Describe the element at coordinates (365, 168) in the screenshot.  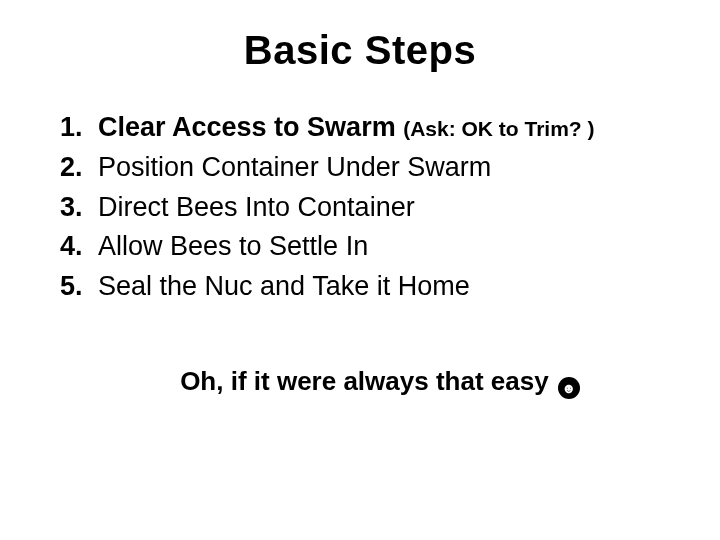
I see `list-item: 2. Position Container Under Swarm` at that location.